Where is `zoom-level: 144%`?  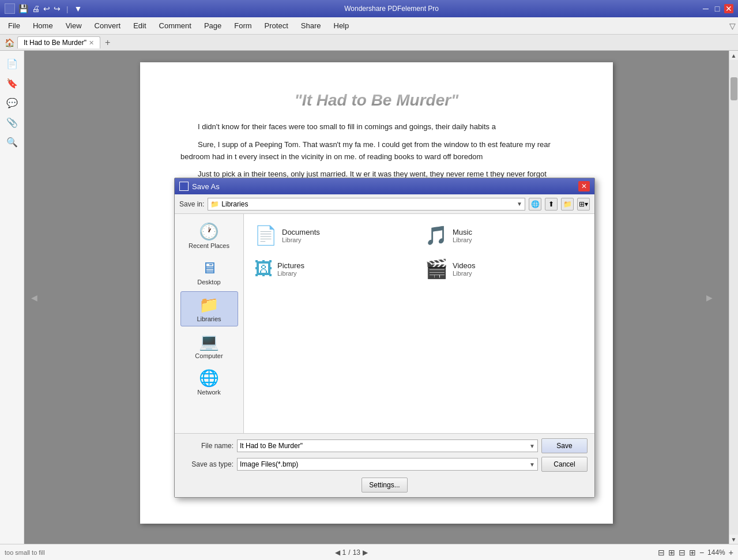
zoom-level: 144% is located at coordinates (716, 553).